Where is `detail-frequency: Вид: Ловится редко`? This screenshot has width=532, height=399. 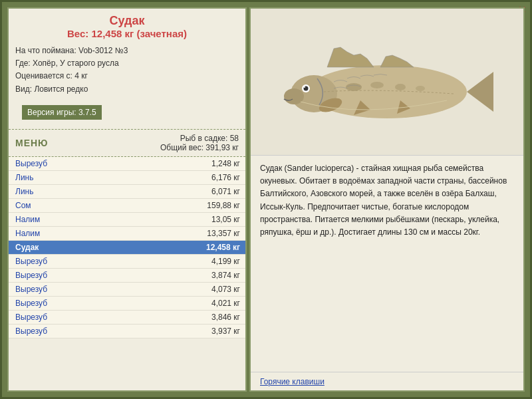
detail-frequency: Вид: Ловится редко is located at coordinates (127, 89).